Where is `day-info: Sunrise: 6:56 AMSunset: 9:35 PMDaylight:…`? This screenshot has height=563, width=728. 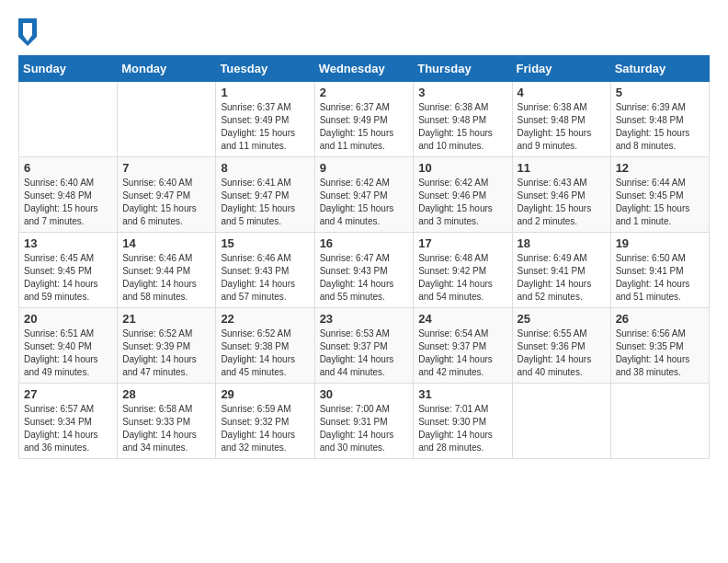 day-info: Sunrise: 6:56 AMSunset: 9:35 PMDaylight:… is located at coordinates (660, 353).